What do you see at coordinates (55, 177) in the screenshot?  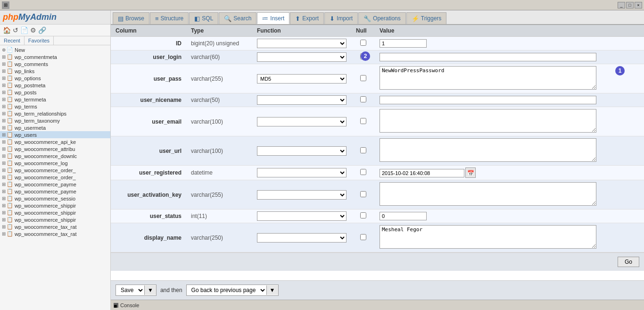 I see `sidebar-tree-item: ⊞📋wp_woocommerce_order_` at bounding box center [55, 177].